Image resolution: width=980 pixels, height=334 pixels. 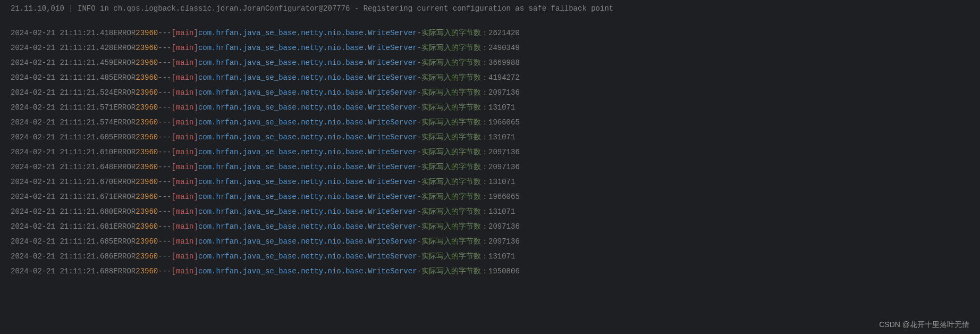 What do you see at coordinates (62, 167) in the screenshot?
I see `timestamp: 2024-02-21 21:11:21.648` at bounding box center [62, 167].